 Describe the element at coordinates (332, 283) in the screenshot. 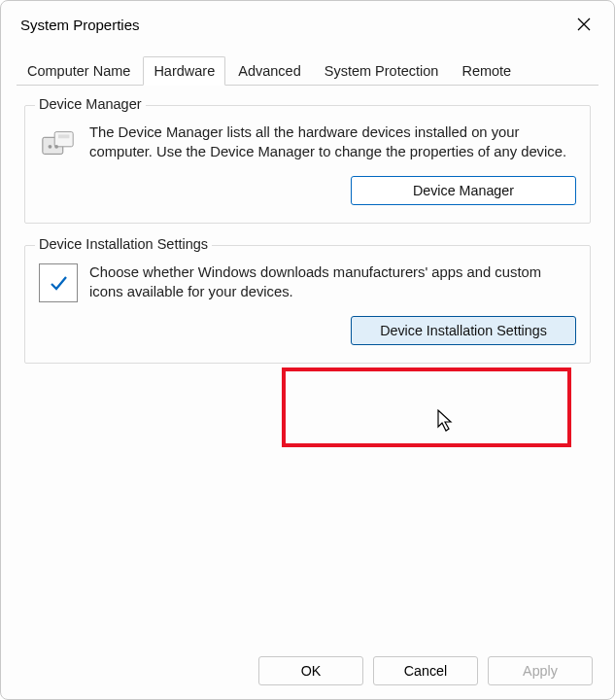

I see `device-installation-text: Choose whether Windows downloads manufac…` at that location.